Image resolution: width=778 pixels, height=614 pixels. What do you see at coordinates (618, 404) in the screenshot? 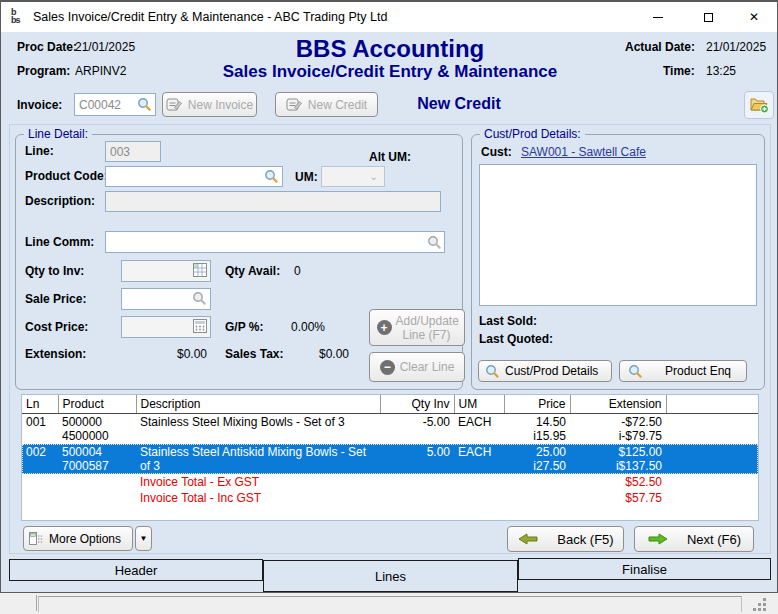
I see `col-extension: Extension` at bounding box center [618, 404].